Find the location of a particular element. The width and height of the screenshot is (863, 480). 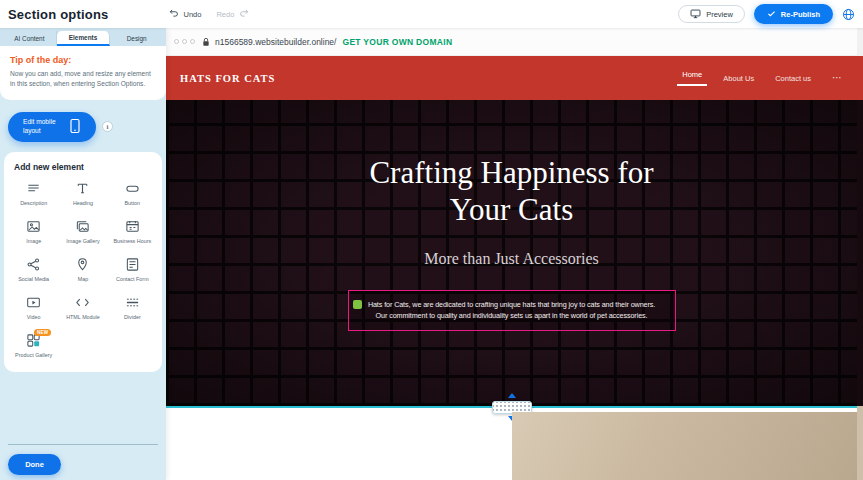

next-section-image is located at coordinates (684, 446).